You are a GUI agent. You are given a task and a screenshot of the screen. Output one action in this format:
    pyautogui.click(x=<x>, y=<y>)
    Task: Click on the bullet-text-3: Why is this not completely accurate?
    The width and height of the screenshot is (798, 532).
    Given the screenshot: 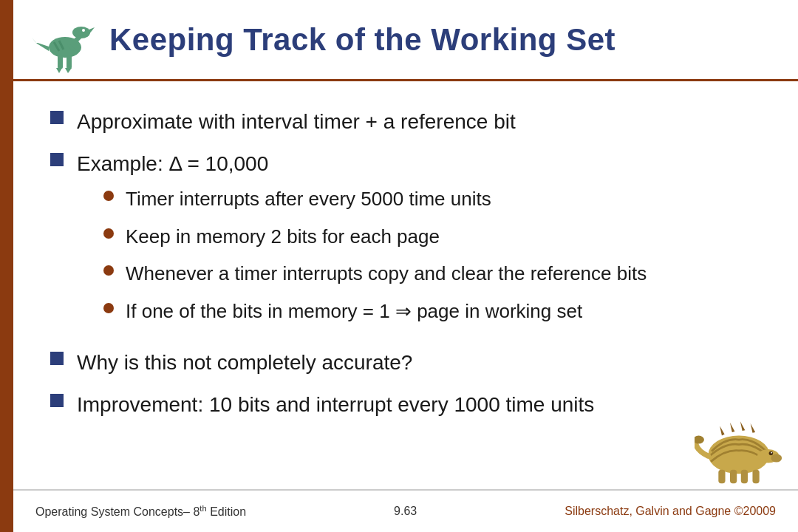 What is the action you would take?
    pyautogui.click(x=245, y=362)
    